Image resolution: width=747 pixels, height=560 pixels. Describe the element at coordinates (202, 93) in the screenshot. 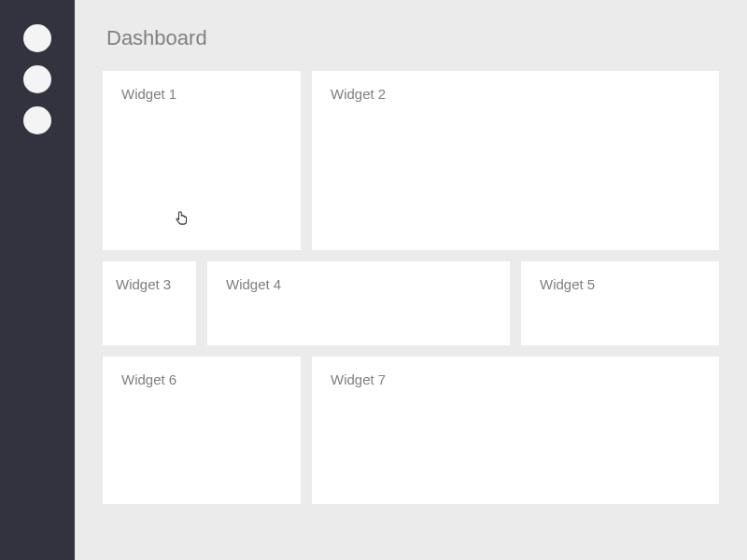

I see `widget-title: Widget 1` at that location.